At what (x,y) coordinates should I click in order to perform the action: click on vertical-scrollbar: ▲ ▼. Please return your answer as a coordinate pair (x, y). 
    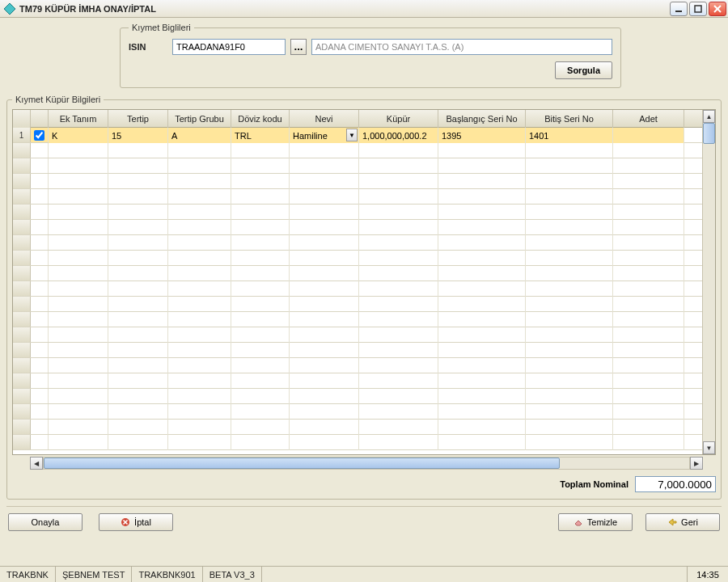
    Looking at the image, I should click on (709, 282).